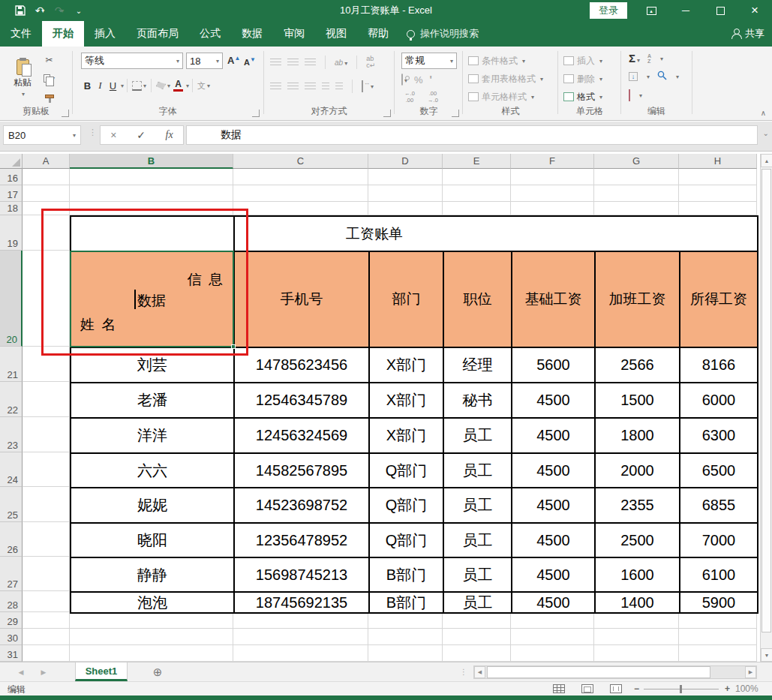  Describe the element at coordinates (141, 135) in the screenshot. I see `enter-entry-button: ✓` at that location.